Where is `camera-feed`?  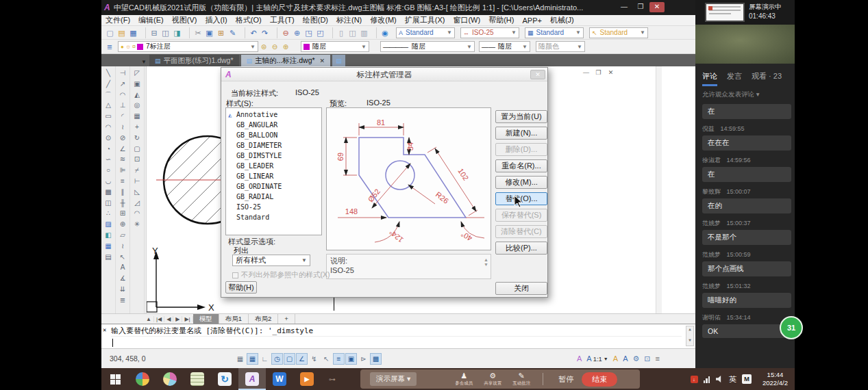
camera-feed is located at coordinates (745, 44).